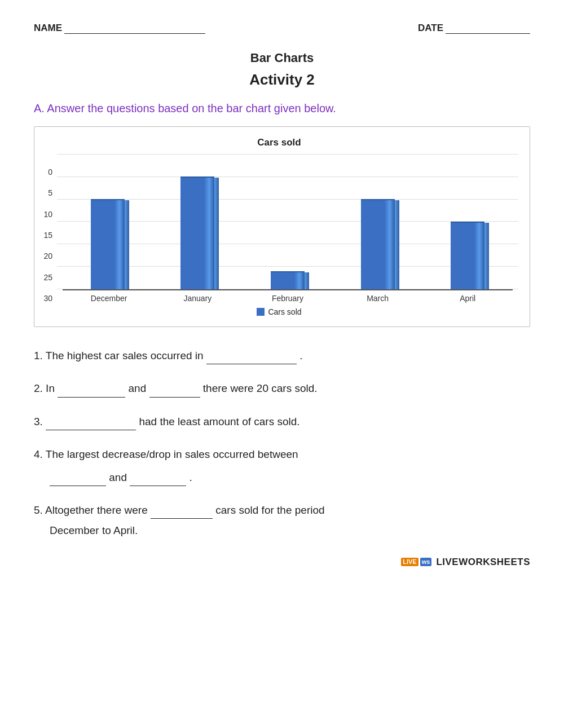 The width and height of the screenshot is (564, 728). I want to click on q3-number: 3., so click(39, 422).